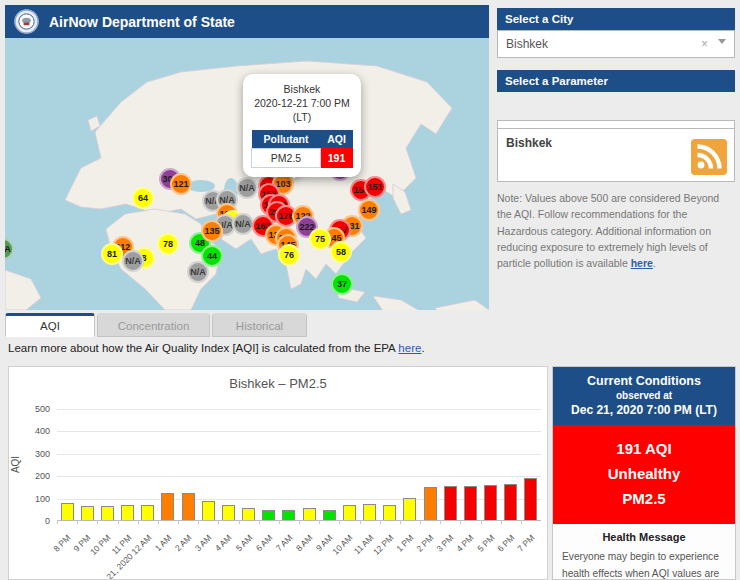 This screenshot has height=580, width=740. What do you see at coordinates (16, 464) in the screenshot?
I see `chart-y-axis-label: AQI` at bounding box center [16, 464].